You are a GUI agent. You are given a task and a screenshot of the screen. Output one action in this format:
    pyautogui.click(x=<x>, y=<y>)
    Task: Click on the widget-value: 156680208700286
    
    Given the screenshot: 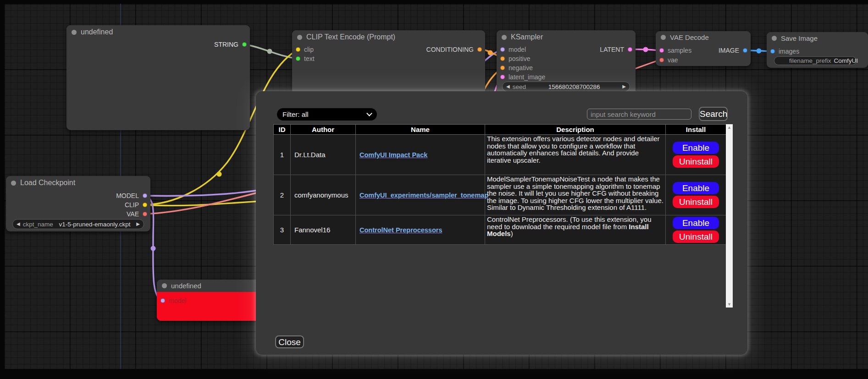 What is the action you would take?
    pyautogui.click(x=574, y=87)
    